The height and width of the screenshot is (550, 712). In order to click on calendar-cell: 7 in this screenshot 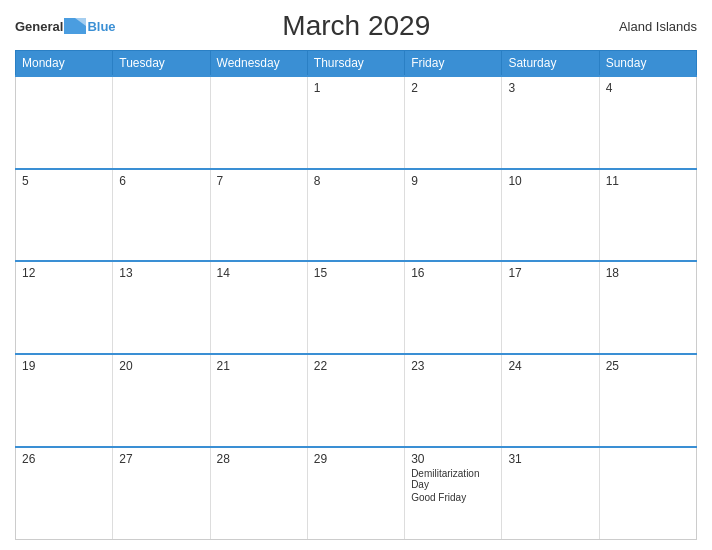, I will do `click(258, 216)`.